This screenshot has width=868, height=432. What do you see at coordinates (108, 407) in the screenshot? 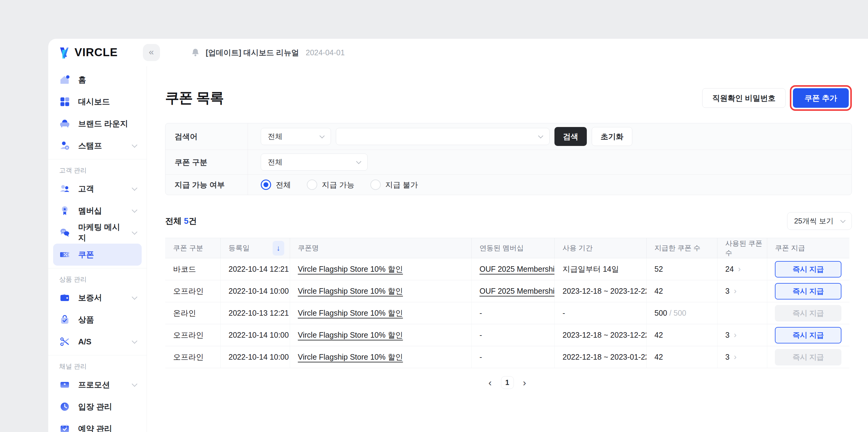
I see `sidebar-item-label: 입장 관리` at bounding box center [108, 407].